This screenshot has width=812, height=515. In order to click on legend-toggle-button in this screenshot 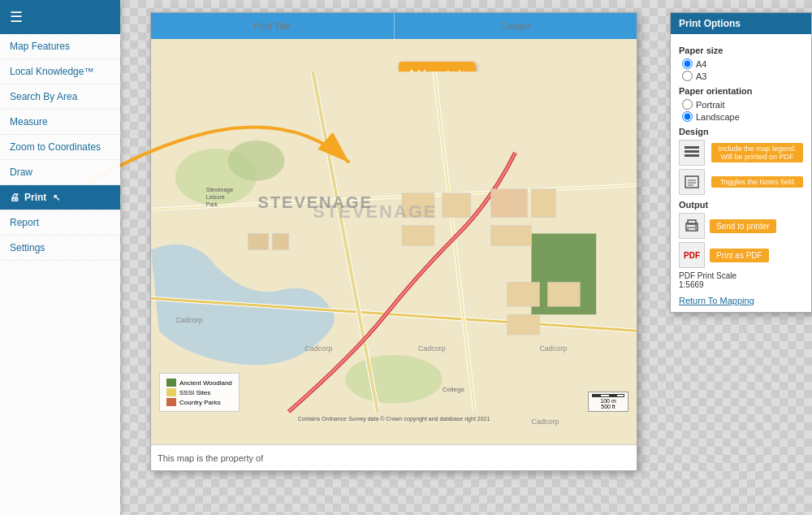, I will do `click(692, 153)`.